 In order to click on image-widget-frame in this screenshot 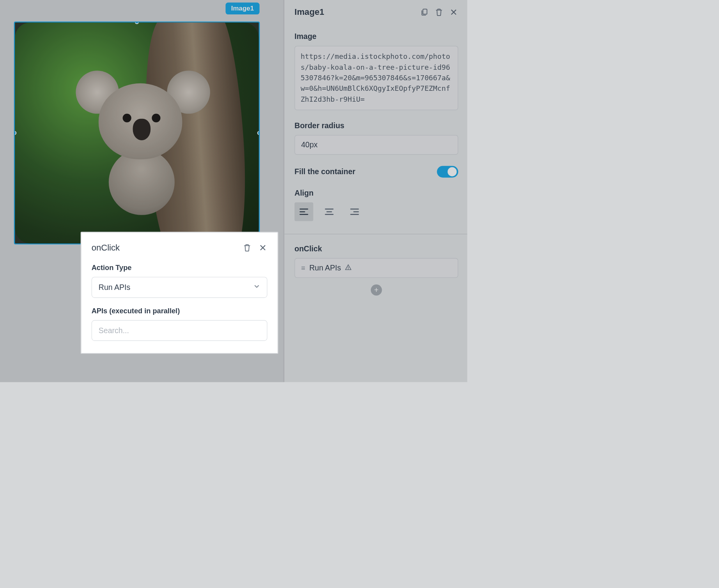, I will do `click(137, 133)`.